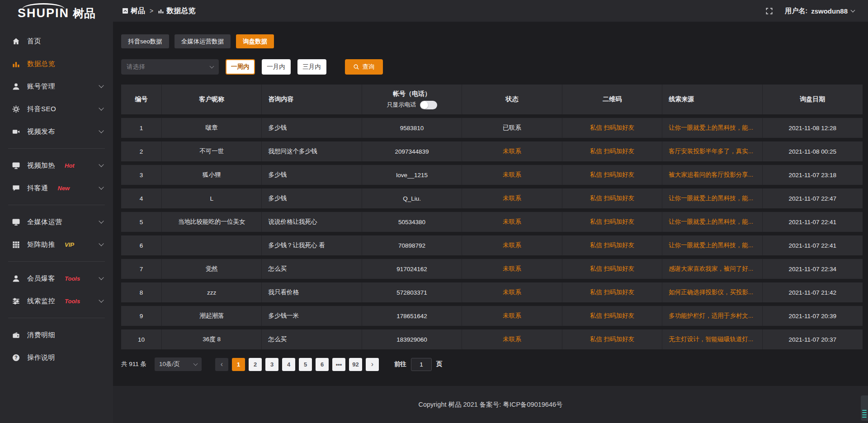 The height and width of the screenshot is (423, 868). Describe the element at coordinates (57, 41) in the screenshot. I see `sidebar-item-home: 首页` at that location.